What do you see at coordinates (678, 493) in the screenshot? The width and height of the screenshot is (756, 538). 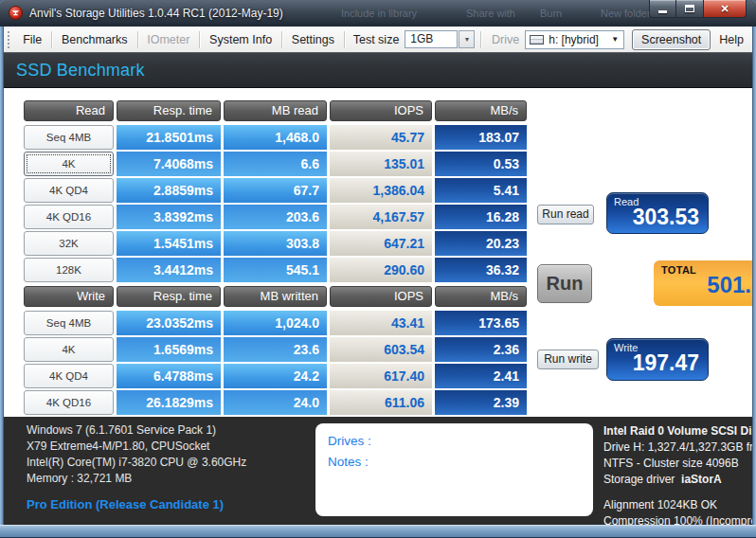 I see `spacer` at bounding box center [678, 493].